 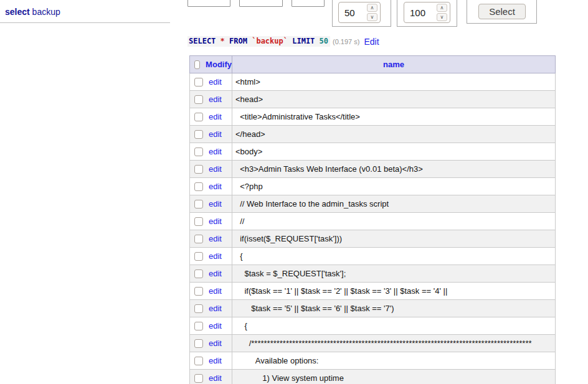 I want to click on table-row: edit $task = $_REQUEST['task'];, so click(x=372, y=274).